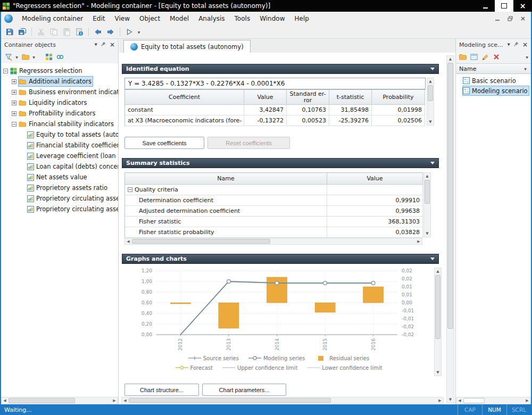 The image size is (532, 415). Describe the element at coordinates (99, 19) in the screenshot. I see `menu-item: Edit` at that location.